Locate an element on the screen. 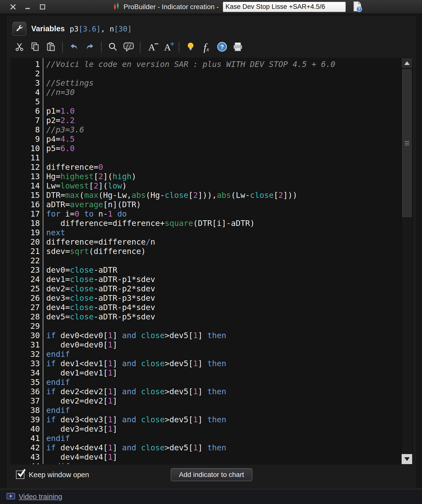 The width and height of the screenshot is (422, 504). line-number: 41 is located at coordinates (25, 438).